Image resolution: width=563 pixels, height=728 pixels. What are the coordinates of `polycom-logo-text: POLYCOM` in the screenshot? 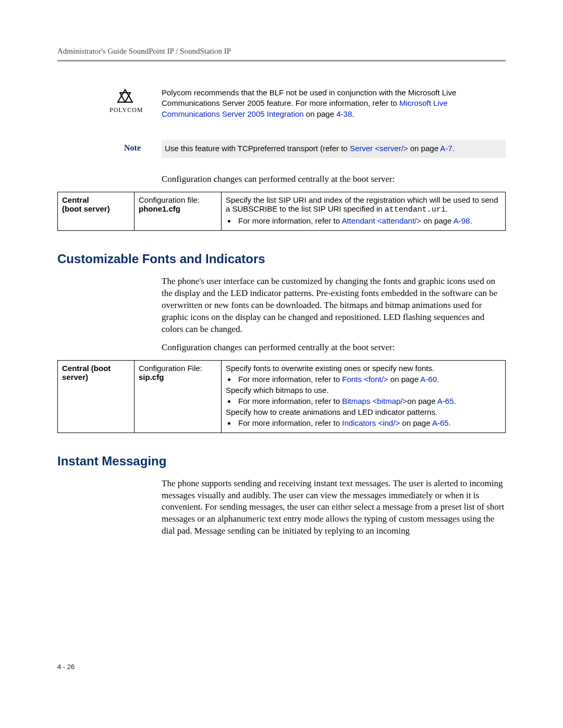 It's located at (125, 110).